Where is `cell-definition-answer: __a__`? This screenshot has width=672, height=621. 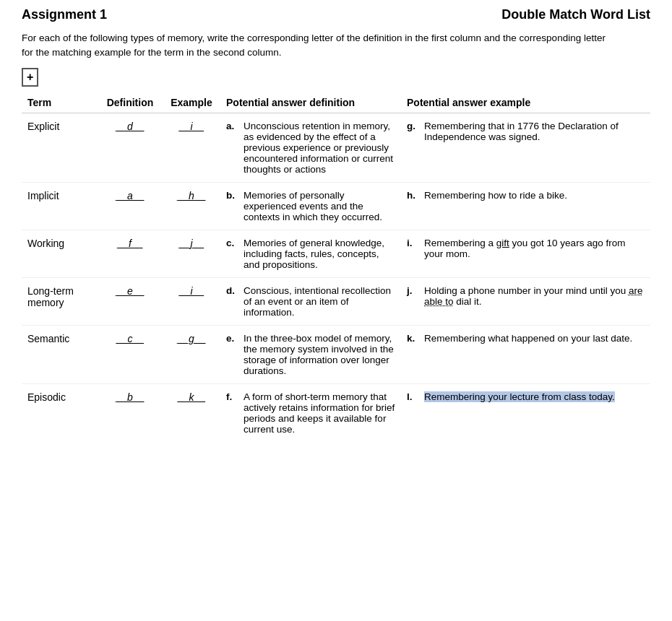 cell-definition-answer: __a__ is located at coordinates (130, 206).